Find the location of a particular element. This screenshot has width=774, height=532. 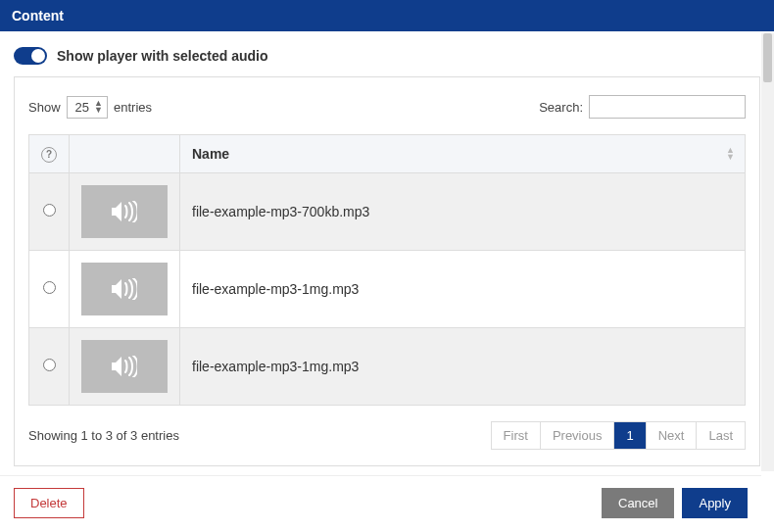

sort-icon: ▲▼ is located at coordinates (731, 154).